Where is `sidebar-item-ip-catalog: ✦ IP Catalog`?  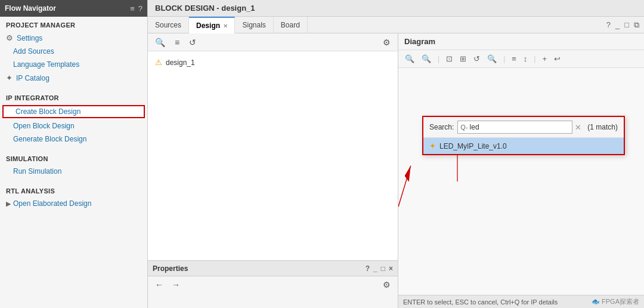
sidebar-item-ip-catalog: ✦ IP Catalog is located at coordinates (74, 78).